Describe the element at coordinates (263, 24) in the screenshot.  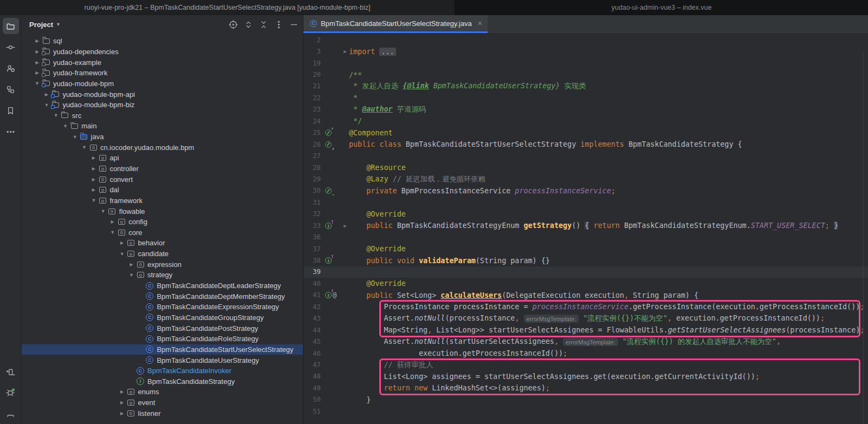
I see `collapse-all-icon` at that location.